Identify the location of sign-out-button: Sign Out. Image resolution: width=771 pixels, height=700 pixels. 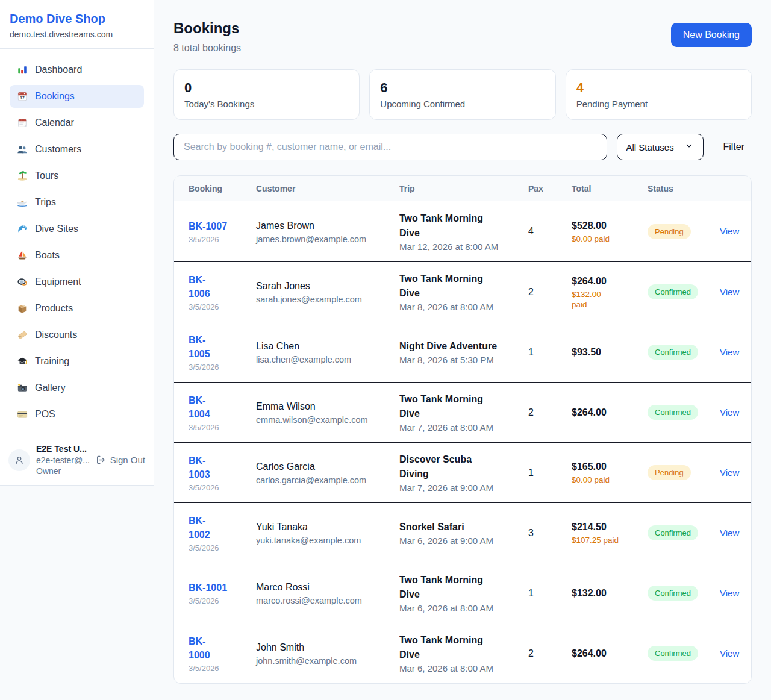
(120, 460).